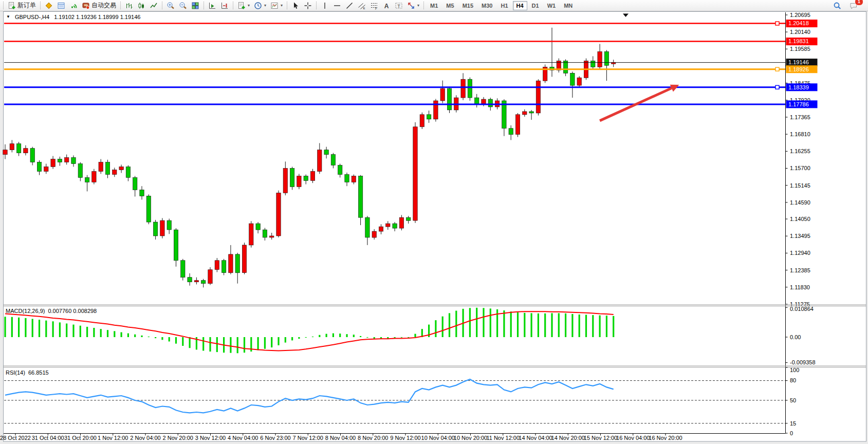 This screenshot has height=444, width=868. What do you see at coordinates (32, 17) in the screenshot?
I see `symbol-period-label: GBPUSD-,H4` at bounding box center [32, 17].